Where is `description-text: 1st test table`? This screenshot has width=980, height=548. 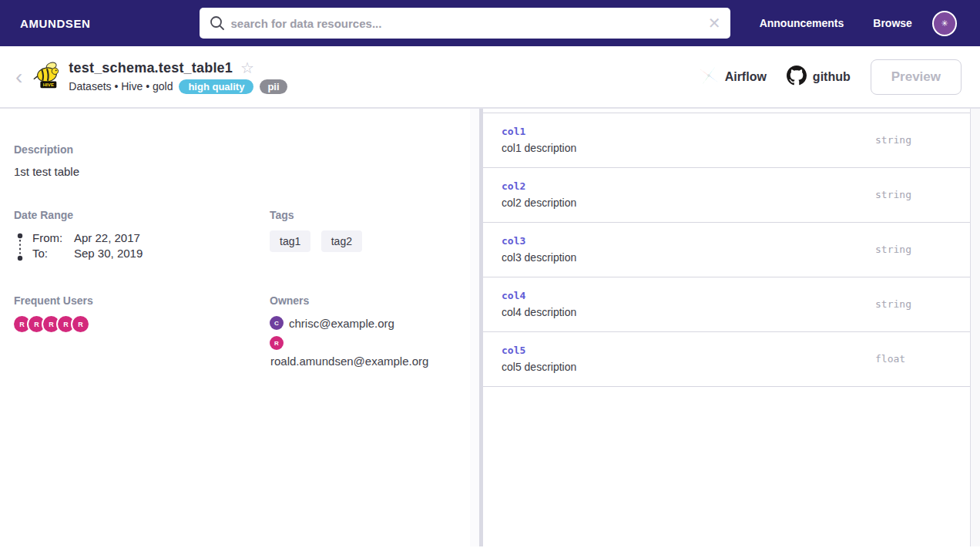
description-text: 1st test table is located at coordinates (233, 171).